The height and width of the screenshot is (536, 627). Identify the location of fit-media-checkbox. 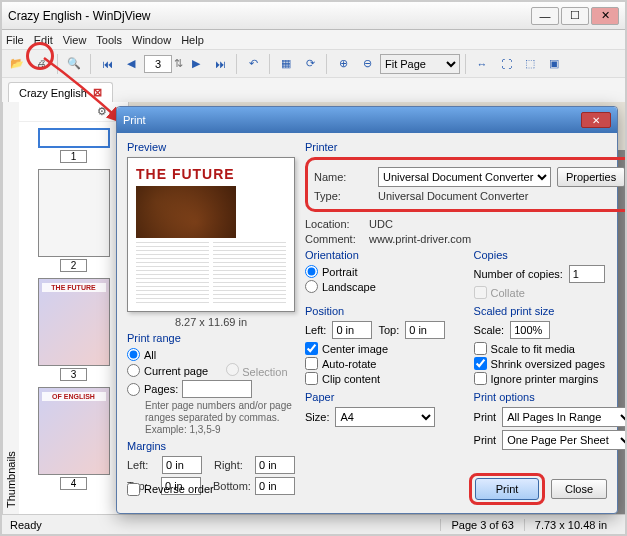
(480, 348).